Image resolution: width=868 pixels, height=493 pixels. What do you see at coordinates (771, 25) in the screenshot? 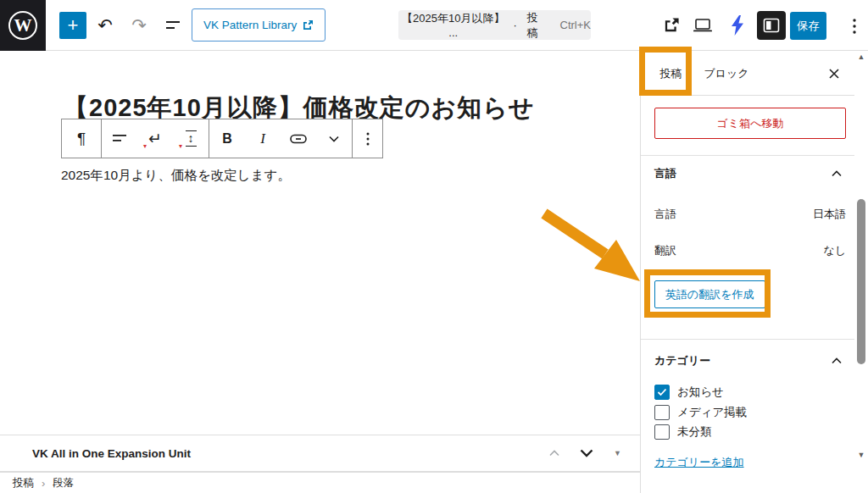
I see `sidebar-panel-icon` at bounding box center [771, 25].